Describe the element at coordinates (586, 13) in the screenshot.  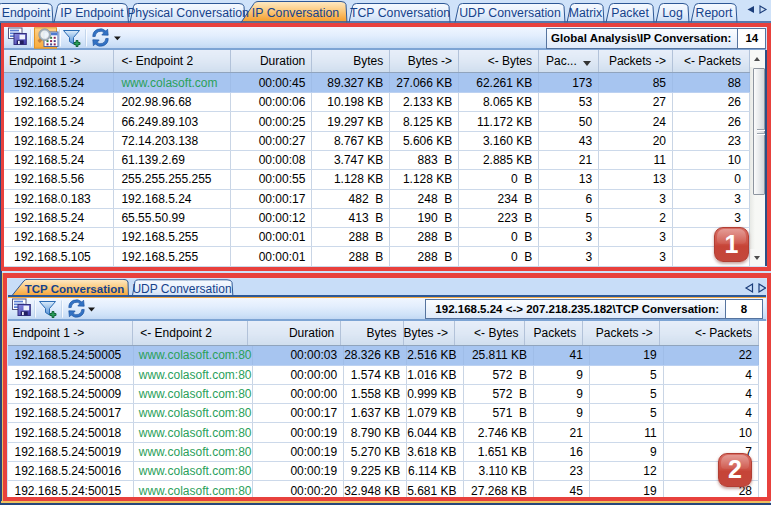
I see `svg-text: Matrix` at that location.